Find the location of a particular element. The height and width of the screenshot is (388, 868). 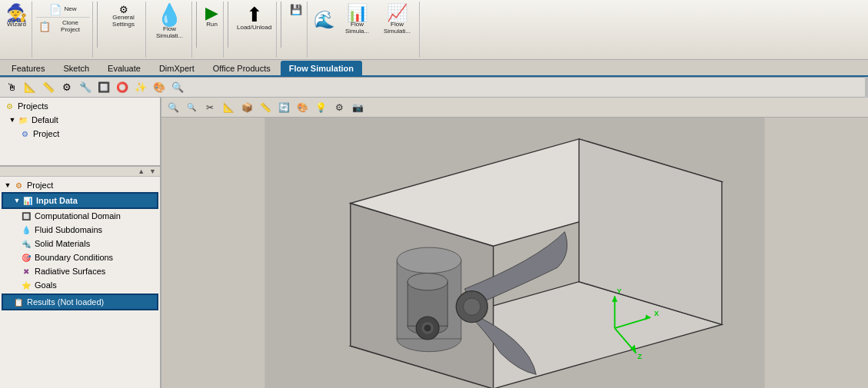

icon-bar-btn-sparkle: ✨ is located at coordinates (141, 88).